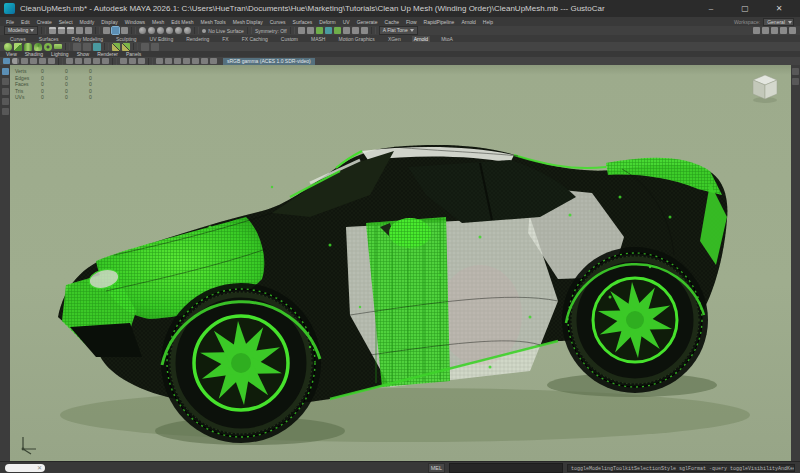 The height and width of the screenshot is (473, 800). What do you see at coordinates (6, 102) in the screenshot?
I see `rotate-tool-icon` at bounding box center [6, 102].